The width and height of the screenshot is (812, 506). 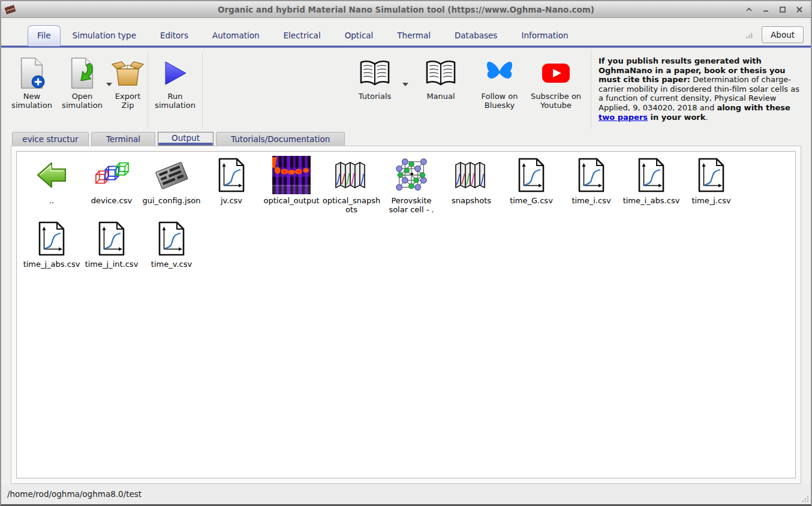 What do you see at coordinates (783, 10) in the screenshot?
I see `maximize-icon` at bounding box center [783, 10].